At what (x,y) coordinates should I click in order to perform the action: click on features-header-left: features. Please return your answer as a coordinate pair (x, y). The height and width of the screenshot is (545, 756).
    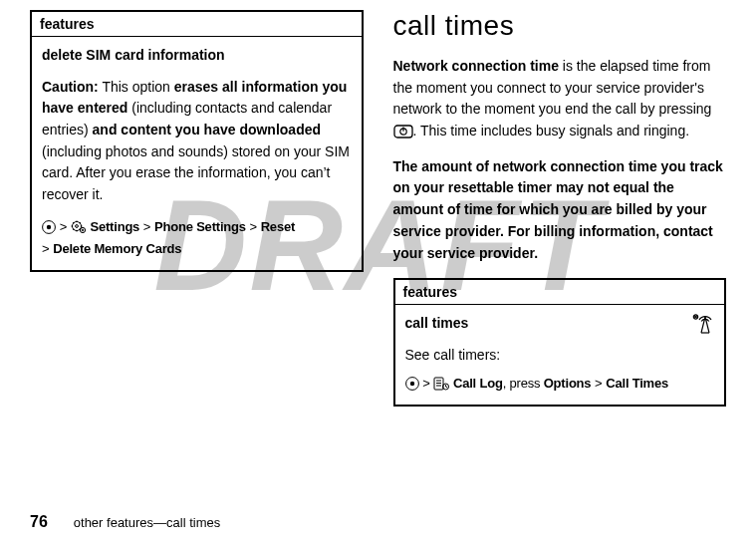
    Looking at the image, I should click on (197, 24).